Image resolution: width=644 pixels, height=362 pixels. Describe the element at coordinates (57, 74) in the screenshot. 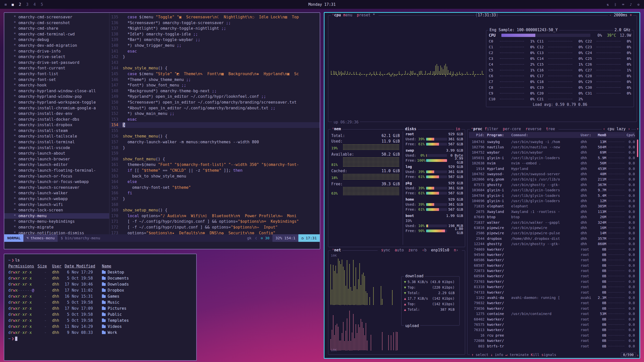

I see `file-list-item: * omarchy-font-list` at that location.